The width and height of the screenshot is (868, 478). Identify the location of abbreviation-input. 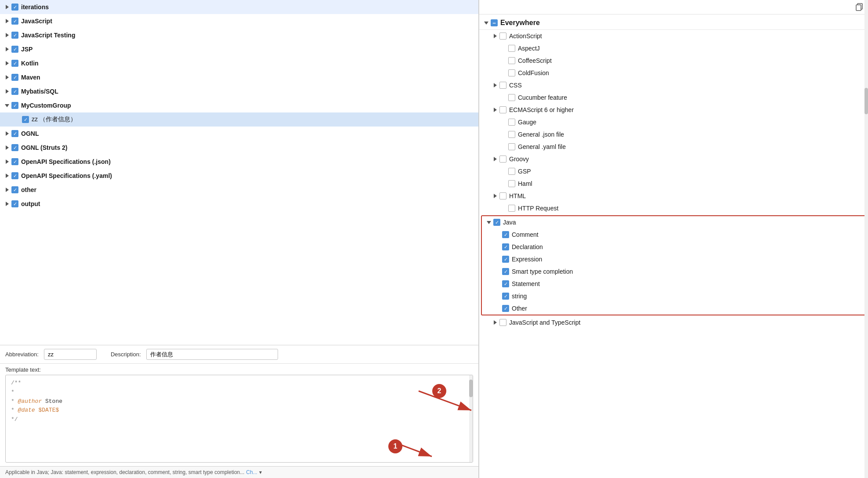
(70, 354).